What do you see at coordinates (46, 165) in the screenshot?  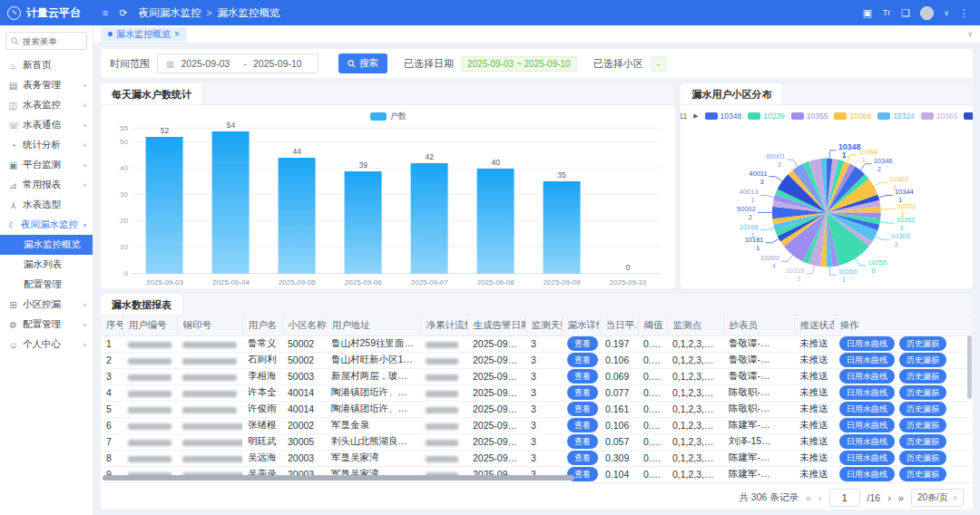 I see `sidebar-item-平台监测: ▣平台监测∨` at bounding box center [46, 165].